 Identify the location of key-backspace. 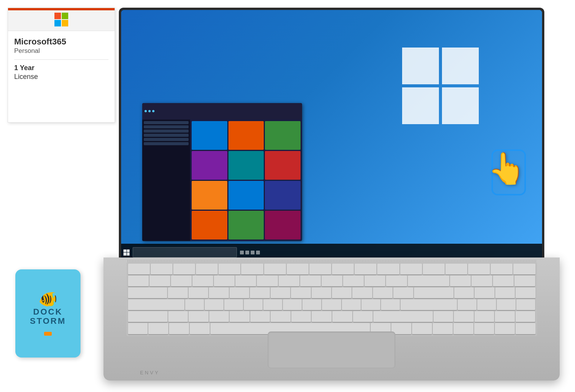
(429, 281).